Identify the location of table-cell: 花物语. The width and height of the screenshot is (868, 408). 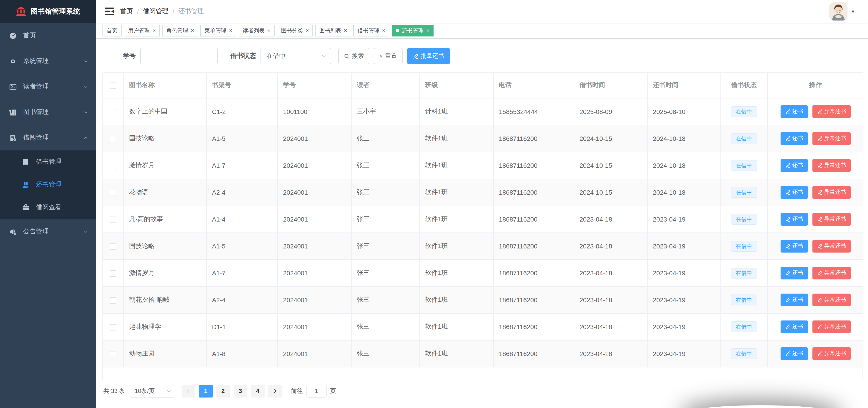
(165, 192).